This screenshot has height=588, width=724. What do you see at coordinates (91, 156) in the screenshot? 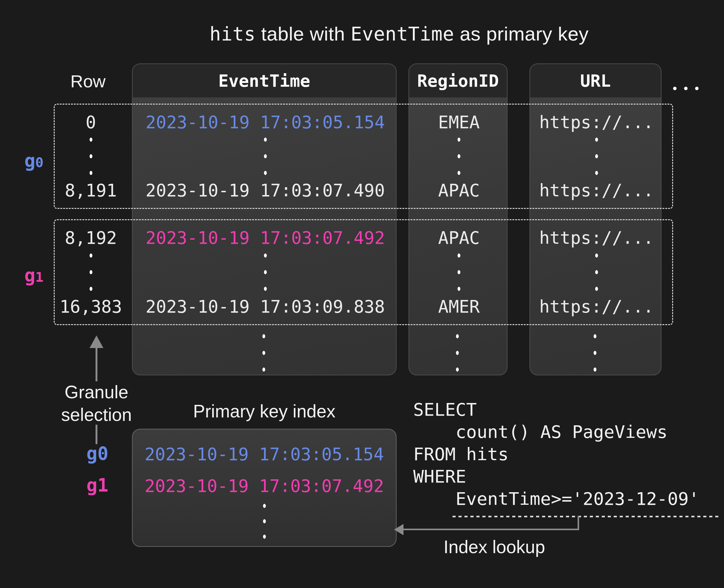
I see `granule-g0-row-cell: 0 8,191` at bounding box center [91, 156].